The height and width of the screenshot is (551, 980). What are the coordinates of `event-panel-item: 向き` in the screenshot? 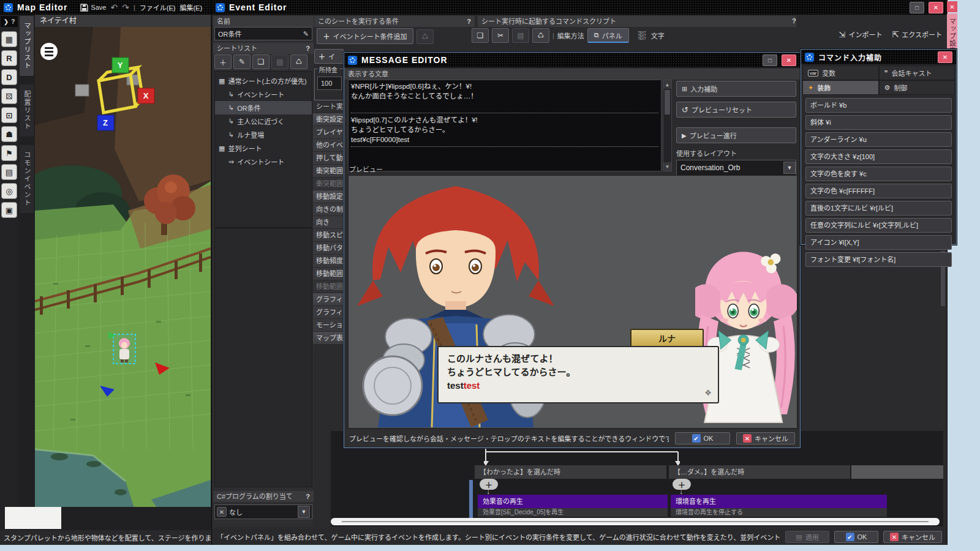 It's located at (330, 223).